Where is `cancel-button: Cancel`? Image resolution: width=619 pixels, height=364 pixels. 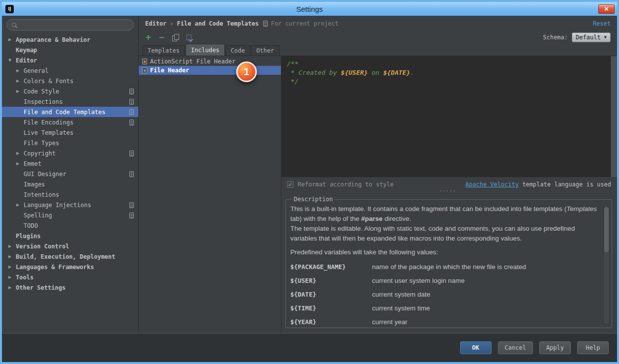
cancel-button: Cancel is located at coordinates (516, 348).